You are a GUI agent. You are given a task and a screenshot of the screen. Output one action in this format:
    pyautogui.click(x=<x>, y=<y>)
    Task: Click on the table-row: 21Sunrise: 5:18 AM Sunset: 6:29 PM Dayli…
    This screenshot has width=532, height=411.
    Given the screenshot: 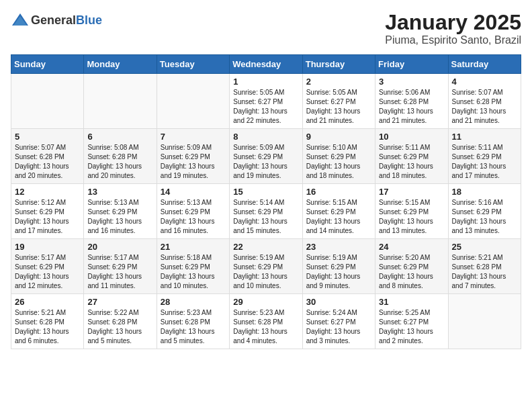 What is the action you would take?
    pyautogui.click(x=193, y=267)
    